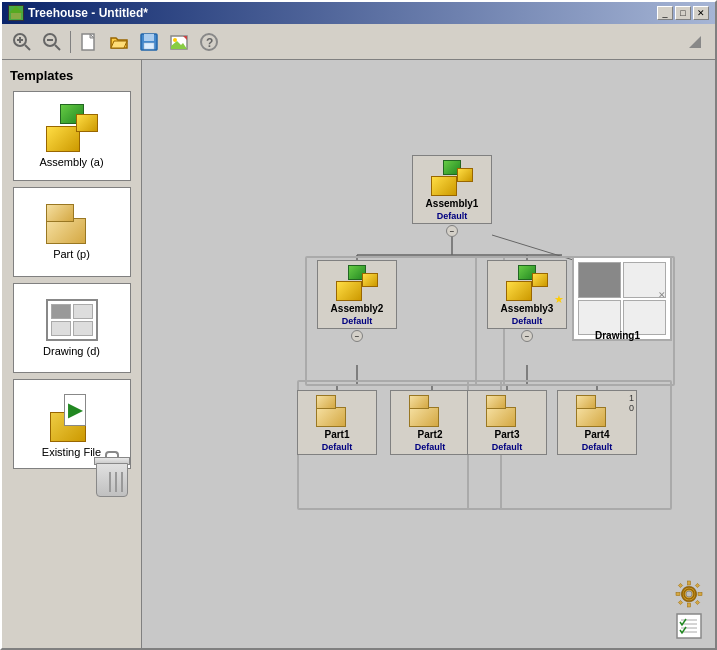 The width and height of the screenshot is (717, 650). Describe the element at coordinates (701, 13) in the screenshot. I see `close-button: ✕` at that location.